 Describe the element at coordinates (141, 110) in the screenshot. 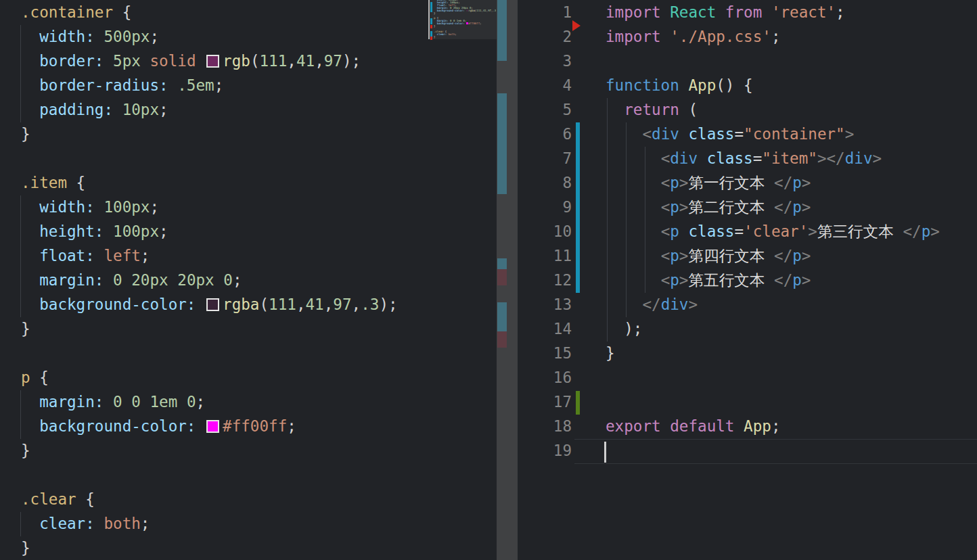

I see `token: 10px` at that location.